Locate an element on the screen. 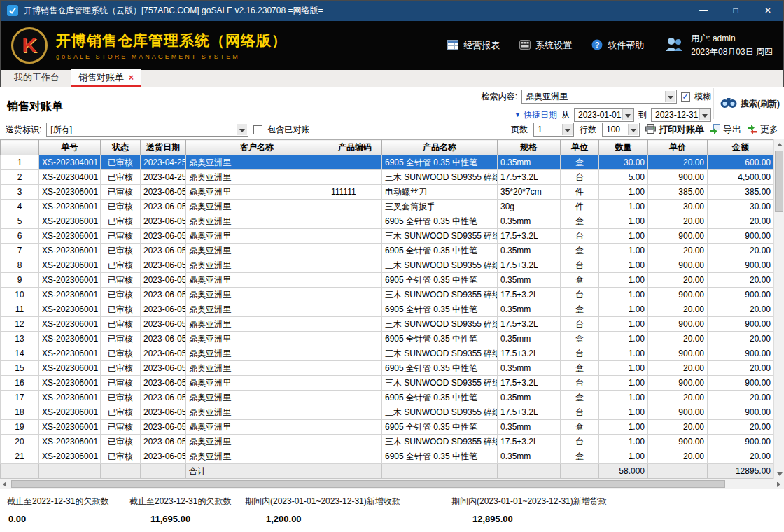  include-reconciled-checkbox is located at coordinates (258, 130).